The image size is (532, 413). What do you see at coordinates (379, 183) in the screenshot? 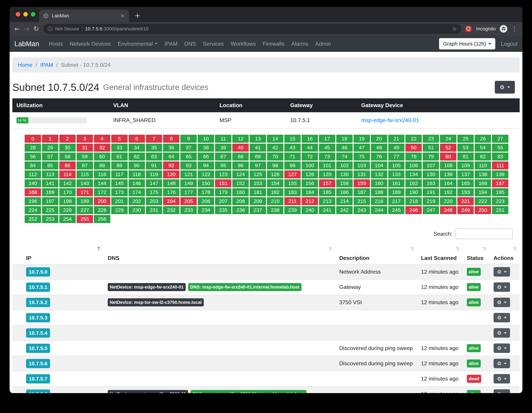
I see `ip-cell: 160` at bounding box center [379, 183].